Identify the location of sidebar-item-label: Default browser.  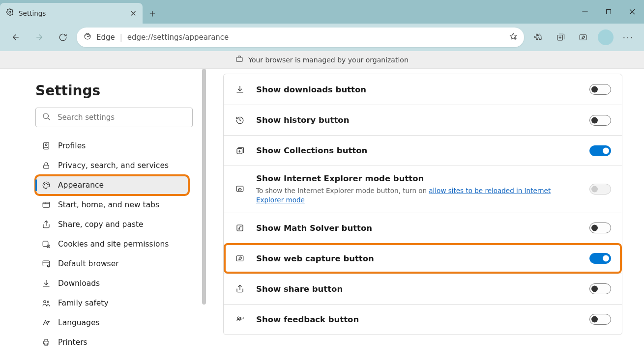
(88, 264).